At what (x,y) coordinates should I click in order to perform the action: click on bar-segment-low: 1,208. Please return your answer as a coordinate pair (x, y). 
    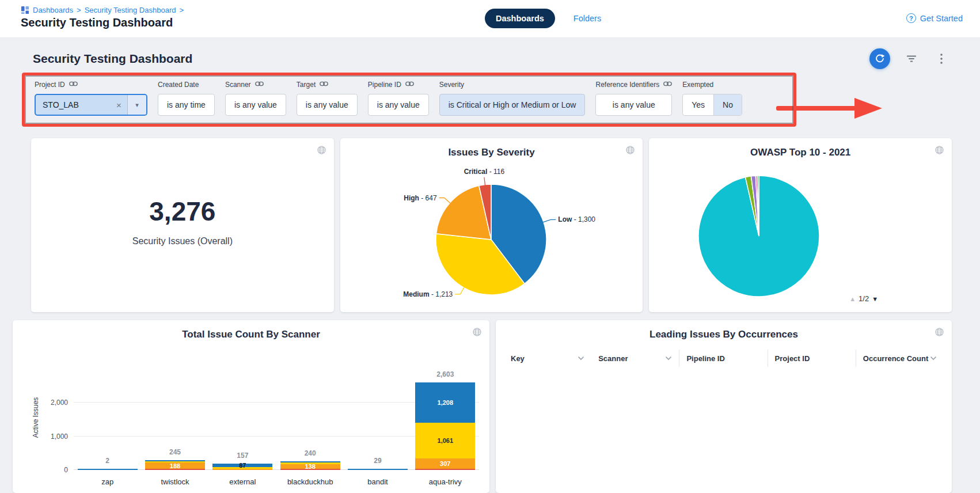
    Looking at the image, I should click on (445, 403).